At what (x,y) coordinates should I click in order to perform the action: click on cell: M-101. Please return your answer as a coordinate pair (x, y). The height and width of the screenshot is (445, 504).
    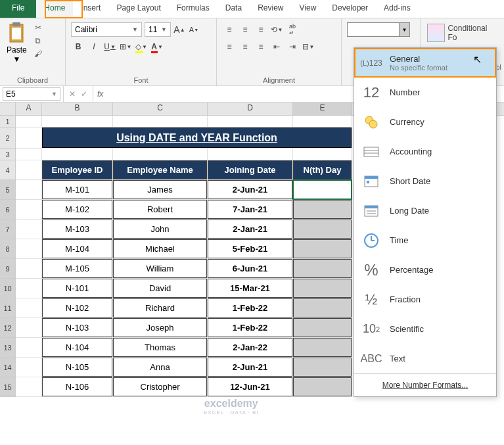
    Looking at the image, I should click on (78, 190).